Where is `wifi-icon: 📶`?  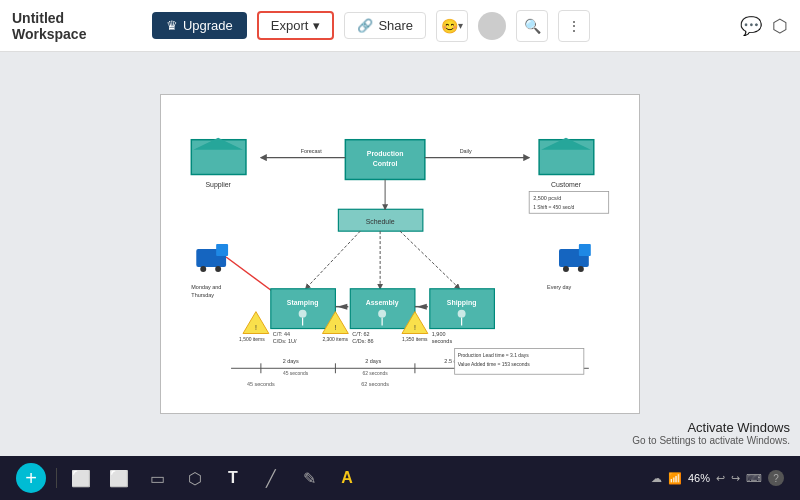
wifi-icon: 📶 is located at coordinates (675, 478).